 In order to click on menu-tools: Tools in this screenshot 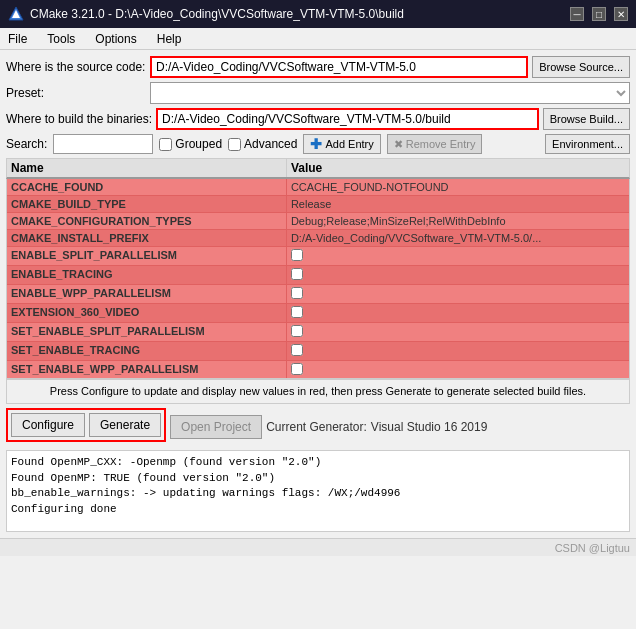, I will do `click(61, 39)`.